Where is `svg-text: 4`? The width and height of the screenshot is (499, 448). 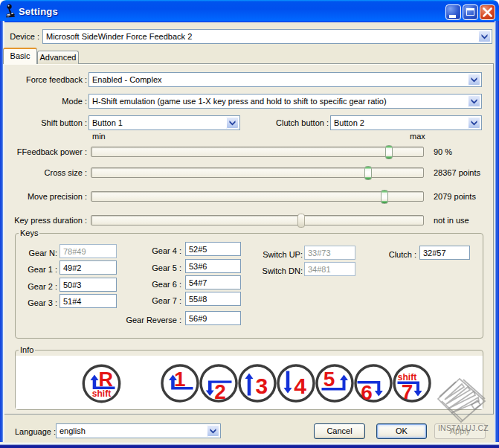 svg-text: 4 is located at coordinates (300, 385).